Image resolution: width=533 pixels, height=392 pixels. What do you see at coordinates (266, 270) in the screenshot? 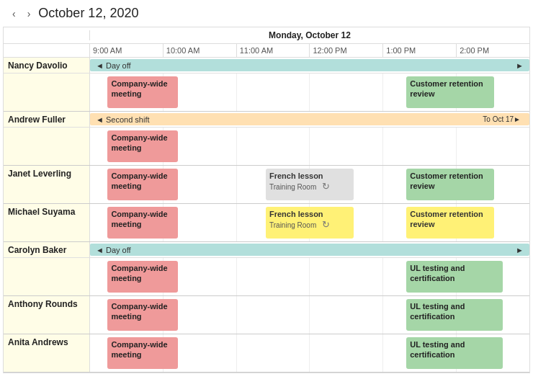
I see `person-section: Carolyn Baker◄ Day off►Company-wide meet…` at bounding box center [266, 270].